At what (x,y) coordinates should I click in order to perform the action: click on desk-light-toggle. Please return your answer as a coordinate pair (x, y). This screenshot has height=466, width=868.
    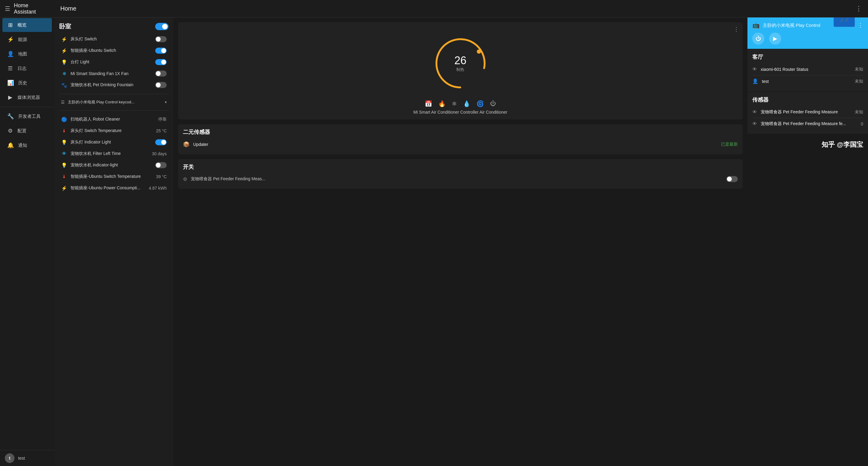
    Looking at the image, I should click on (161, 62).